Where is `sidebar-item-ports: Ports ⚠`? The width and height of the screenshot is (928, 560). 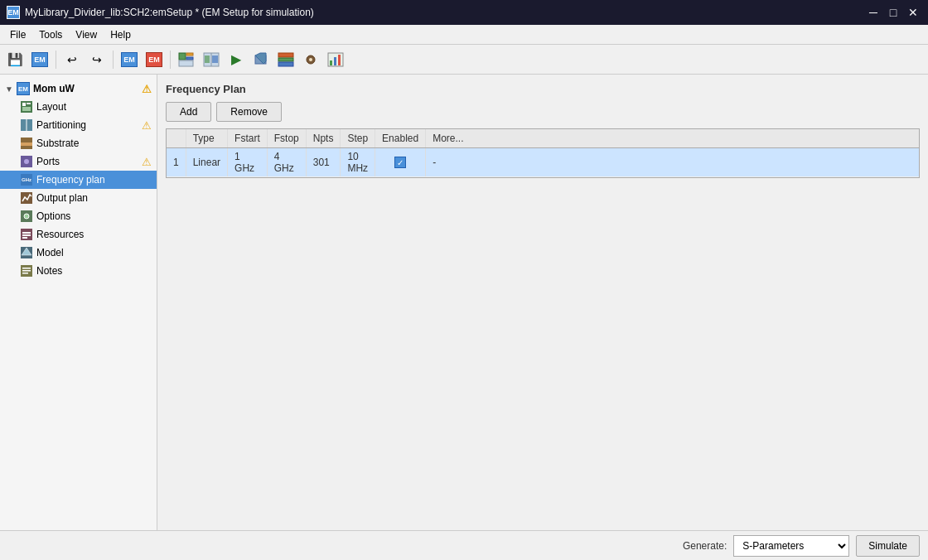
sidebar-item-ports: Ports ⚠ is located at coordinates (78, 162).